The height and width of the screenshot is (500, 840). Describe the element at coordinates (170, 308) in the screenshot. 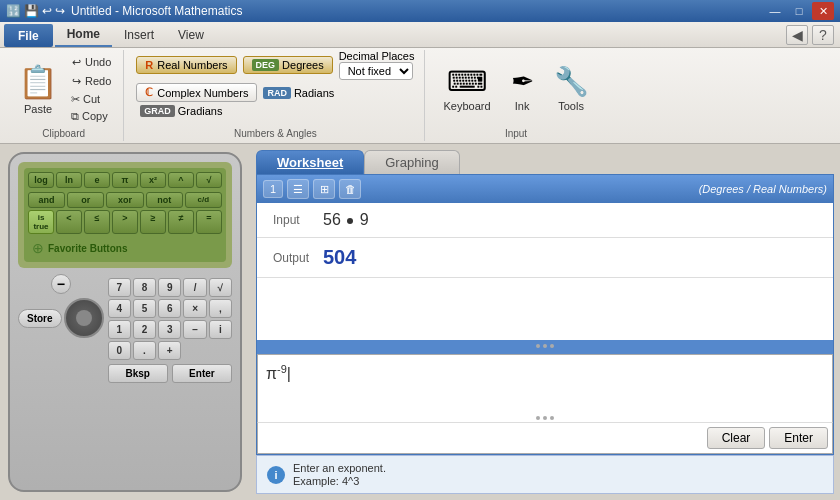

I see `num6-button: 6` at that location.